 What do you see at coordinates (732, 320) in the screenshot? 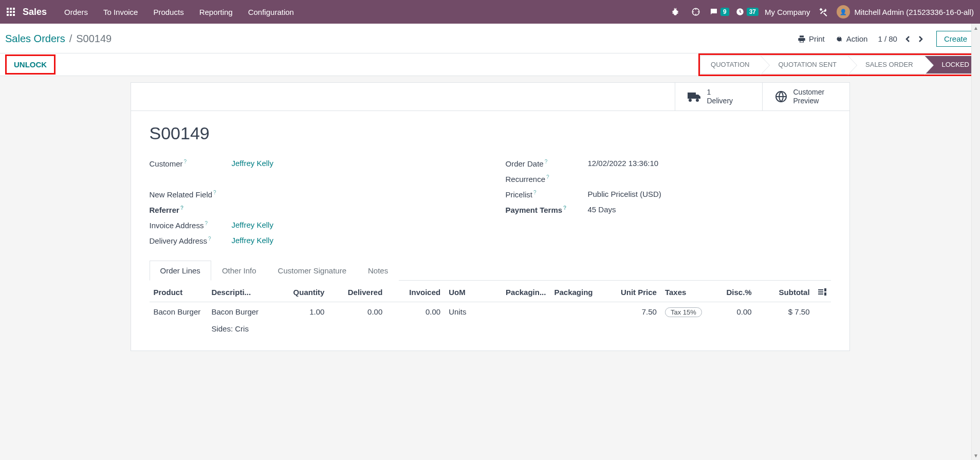
I see `cell-disc: 0.00` at bounding box center [732, 320].